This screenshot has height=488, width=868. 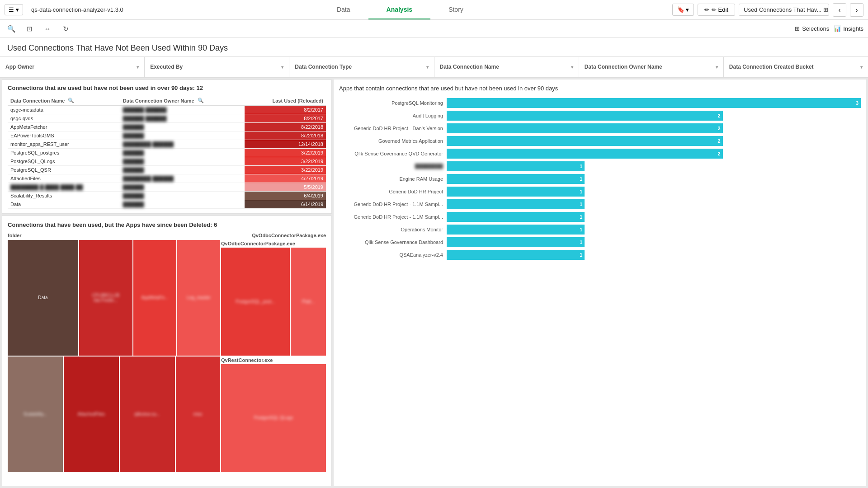 What do you see at coordinates (840, 10) in the screenshot?
I see `prev-arrow-icon: ‹` at bounding box center [840, 10].